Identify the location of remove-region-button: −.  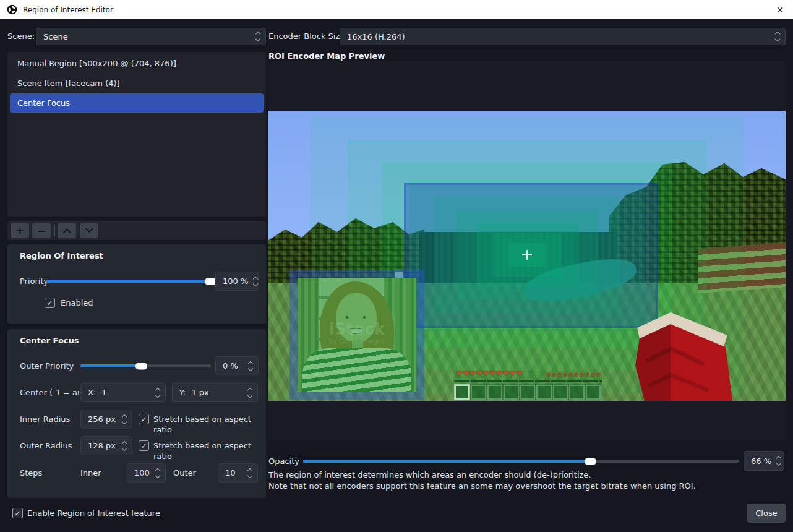
(41, 230).